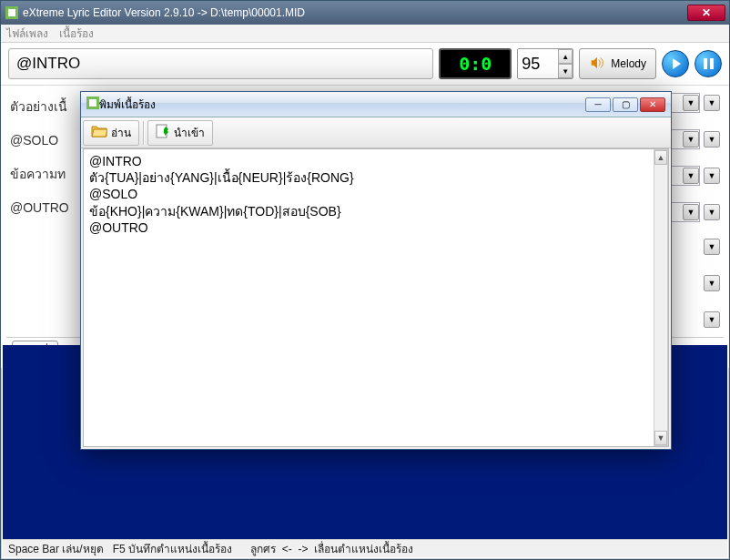 The height and width of the screenshot is (560, 730). Describe the element at coordinates (617, 64) in the screenshot. I see `melody-button: Melody` at that location.